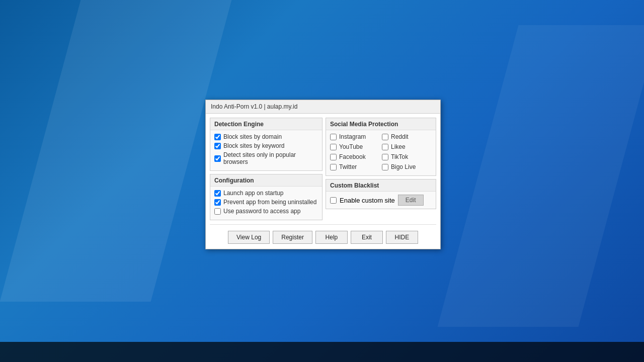 This screenshot has height=362, width=644. I want to click on instagram-checkbox, so click(333, 137).